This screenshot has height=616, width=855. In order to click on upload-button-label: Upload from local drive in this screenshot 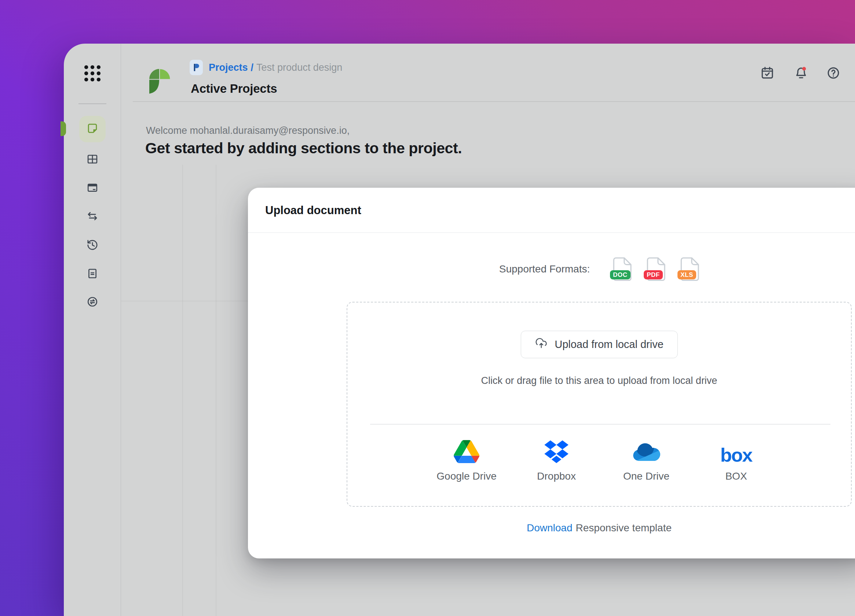, I will do `click(609, 344)`.